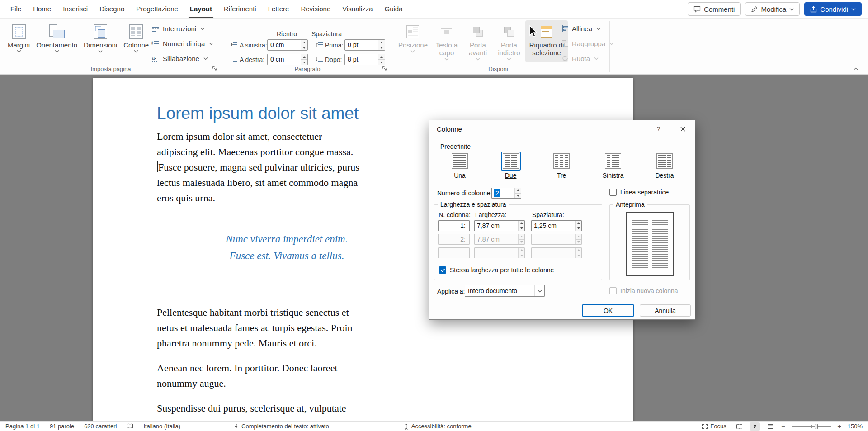 This screenshot has height=431, width=868. Describe the element at coordinates (75, 9) in the screenshot. I see `tab-inserisci: Inserisci` at that location.